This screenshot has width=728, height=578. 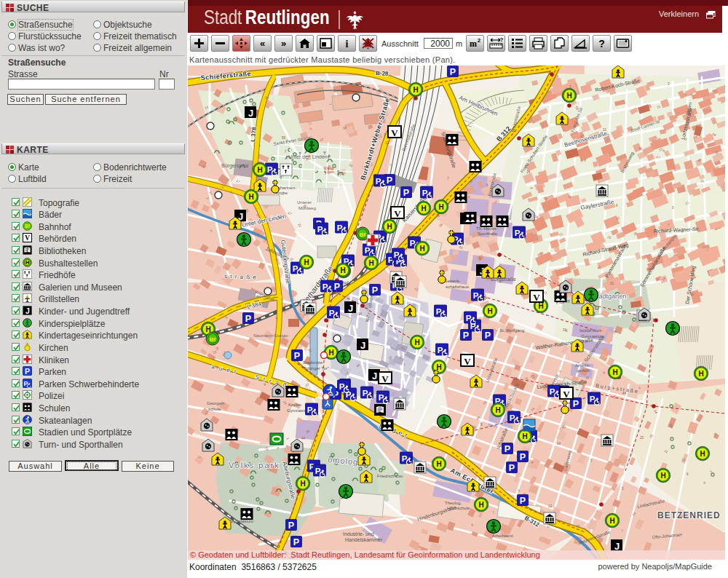 What do you see at coordinates (457, 287) in the screenshot?
I see `svg-text: schaftshaus` at bounding box center [457, 287].